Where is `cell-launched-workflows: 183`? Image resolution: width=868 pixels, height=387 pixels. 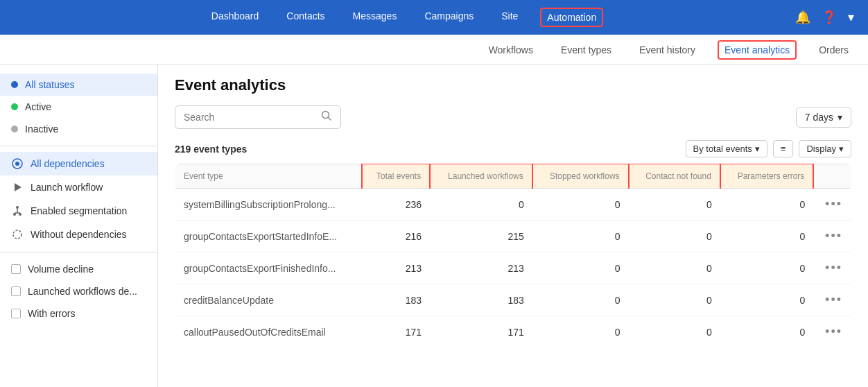
cell-launched-workflows: 183 is located at coordinates (481, 300).